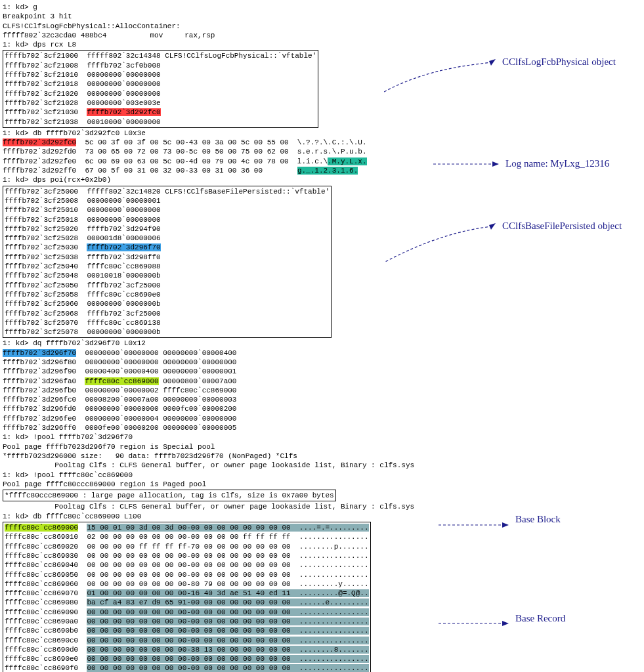  Describe the element at coordinates (167, 220) in the screenshot. I see `dump-row: ffffb702`3cf25018 00000000`00000000` at that location.